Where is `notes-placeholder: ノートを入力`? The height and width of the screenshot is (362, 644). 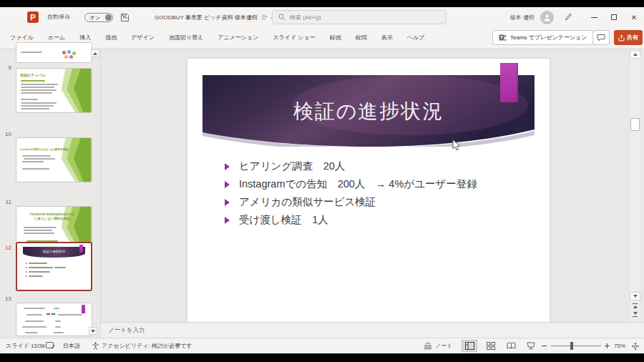 notes-placeholder: ノートを入力 is located at coordinates (127, 331).